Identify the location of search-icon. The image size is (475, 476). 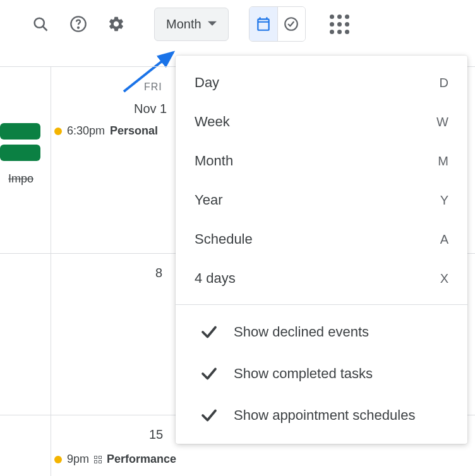
(40, 24).